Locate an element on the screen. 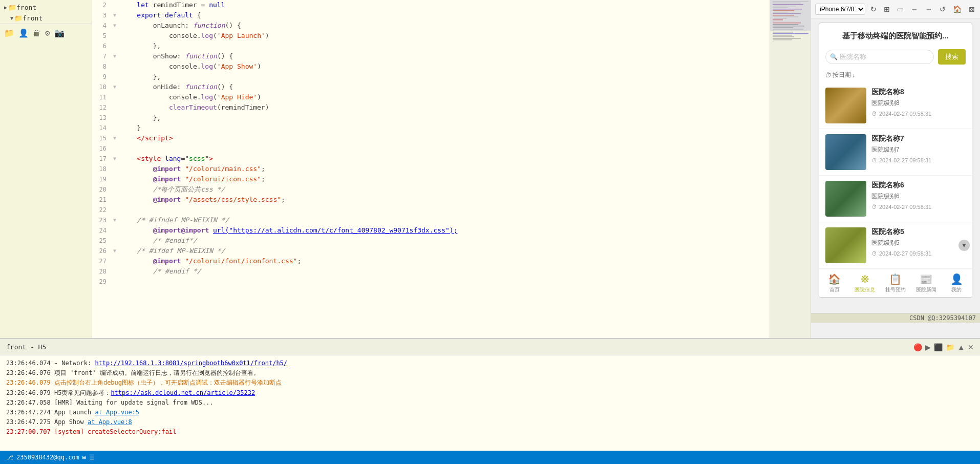 The image size is (980, 464). search-input-wrap: 🔍 医院名称 is located at coordinates (880, 57).